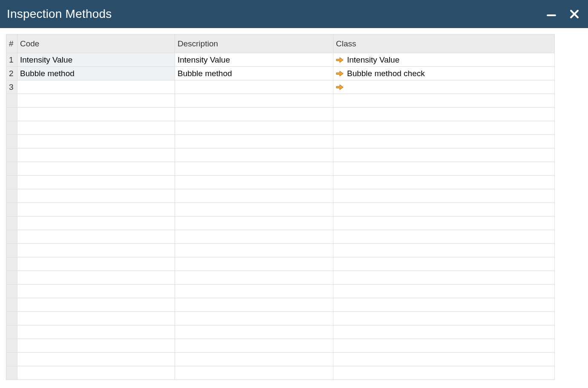 This screenshot has width=588, height=388. I want to click on cell-code: Bubble method, so click(96, 74).